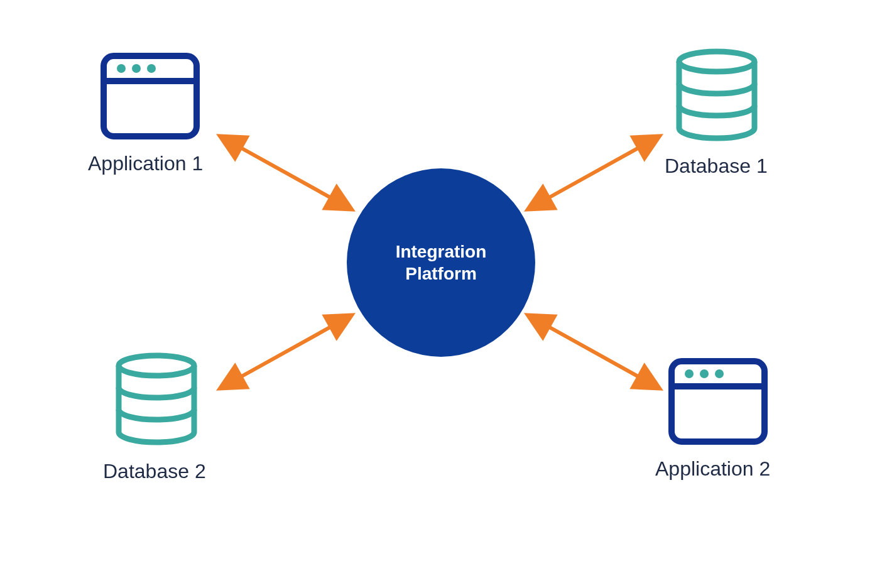  What do you see at coordinates (441, 263) in the screenshot?
I see `hub-node: Integration Platform` at bounding box center [441, 263].